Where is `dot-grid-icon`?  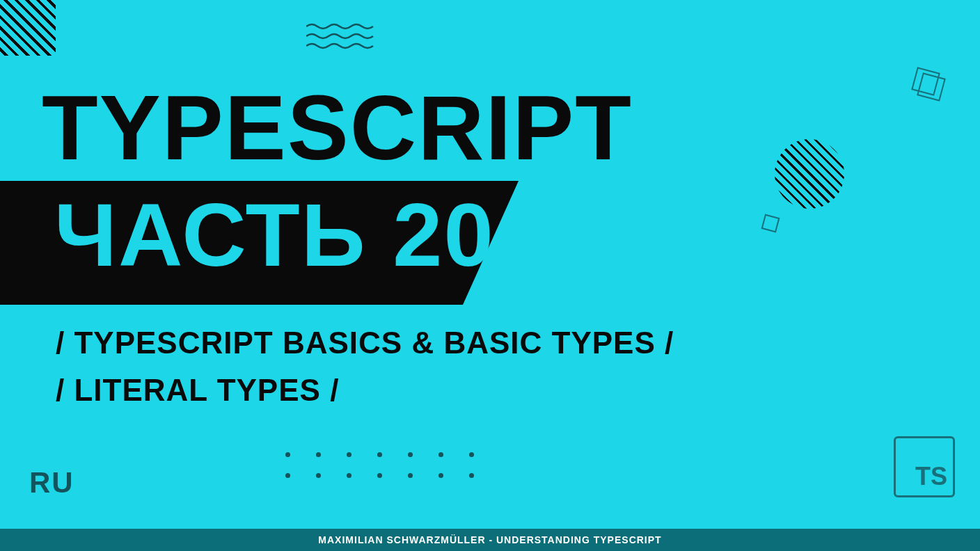
dot-grid-icon is located at coordinates (393, 473).